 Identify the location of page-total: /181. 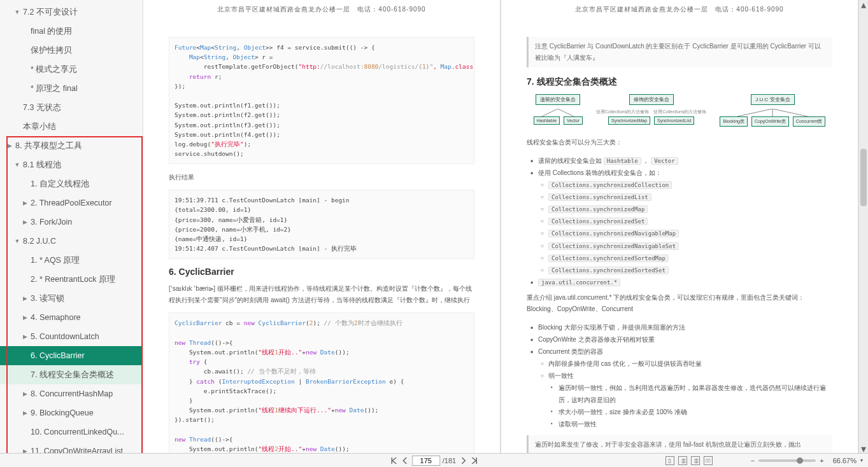
(450, 461).